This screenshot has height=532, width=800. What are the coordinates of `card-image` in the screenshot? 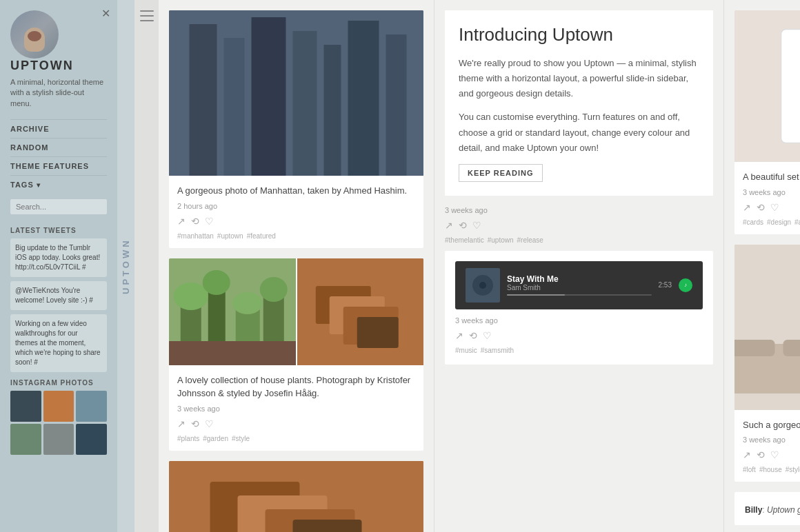 It's located at (767, 86).